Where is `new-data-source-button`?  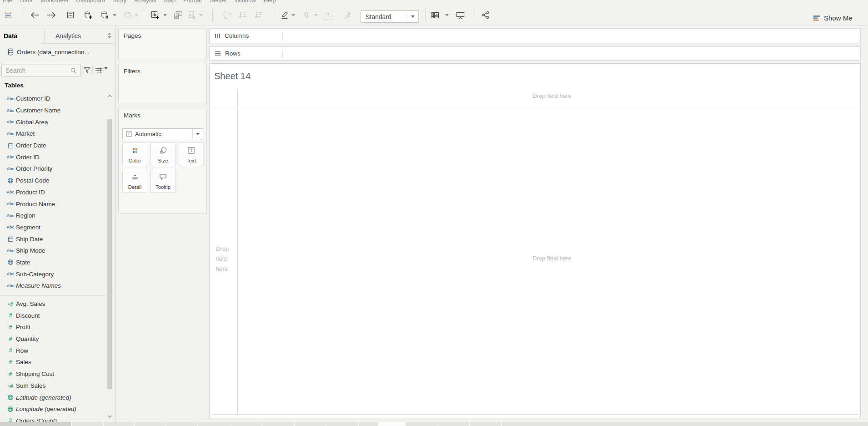
new-data-source-button is located at coordinates (88, 15).